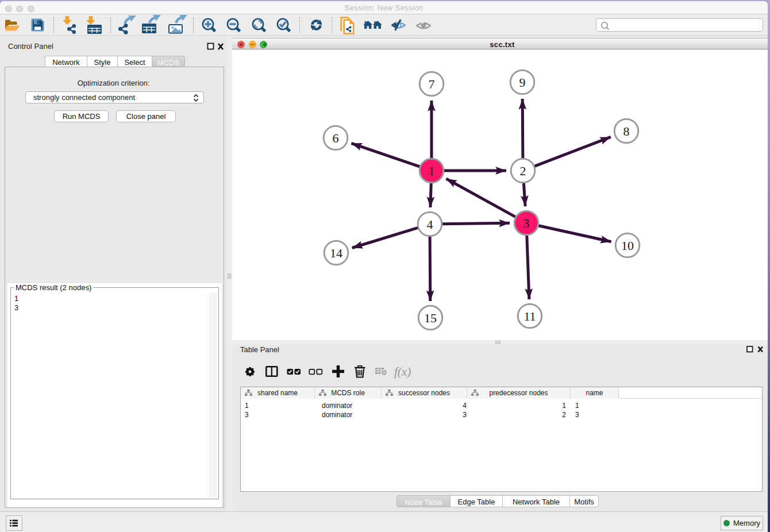 The width and height of the screenshot is (770, 532). Describe the element at coordinates (526, 223) in the screenshot. I see `svg-text: 3` at that location.